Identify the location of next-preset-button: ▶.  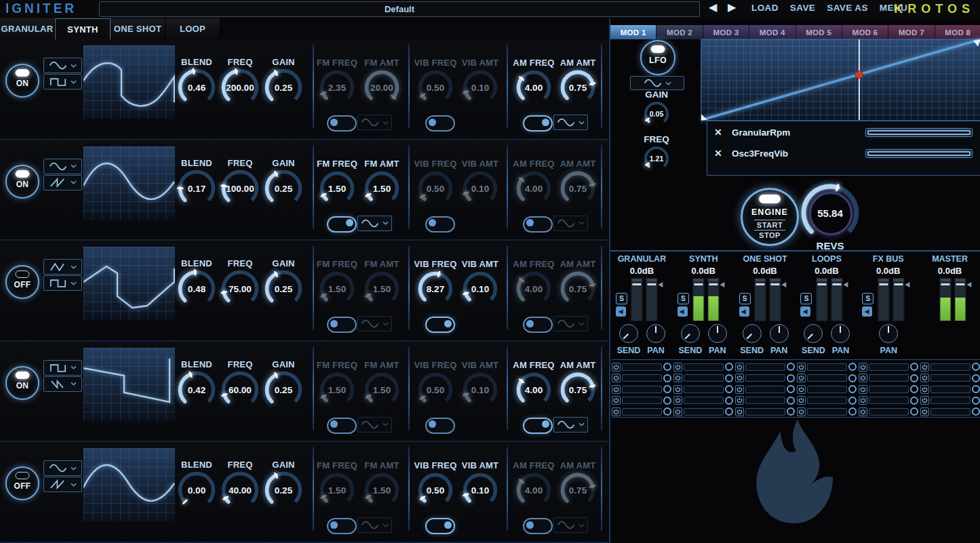
(732, 7).